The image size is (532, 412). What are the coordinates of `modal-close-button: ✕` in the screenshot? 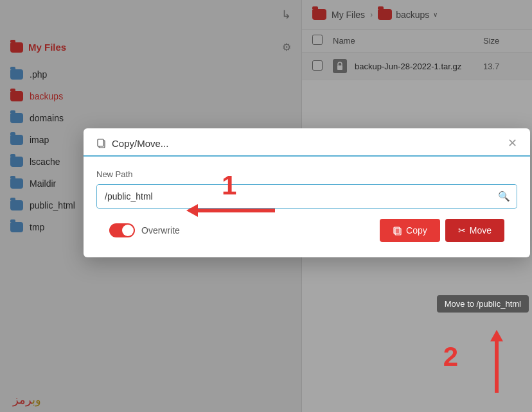 It's located at (513, 143).